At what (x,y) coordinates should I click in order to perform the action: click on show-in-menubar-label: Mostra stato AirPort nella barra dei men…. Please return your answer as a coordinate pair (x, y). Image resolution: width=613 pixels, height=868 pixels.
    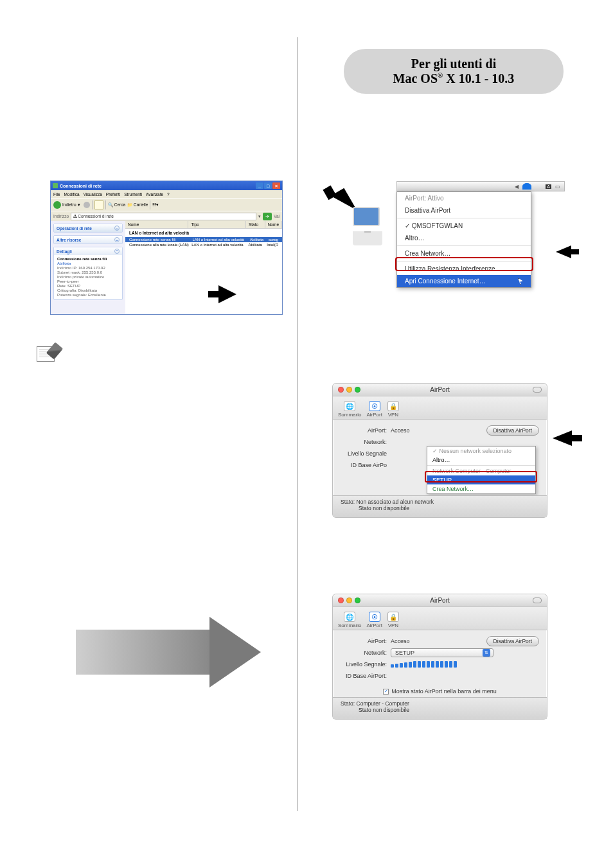
    Looking at the image, I should click on (444, 691).